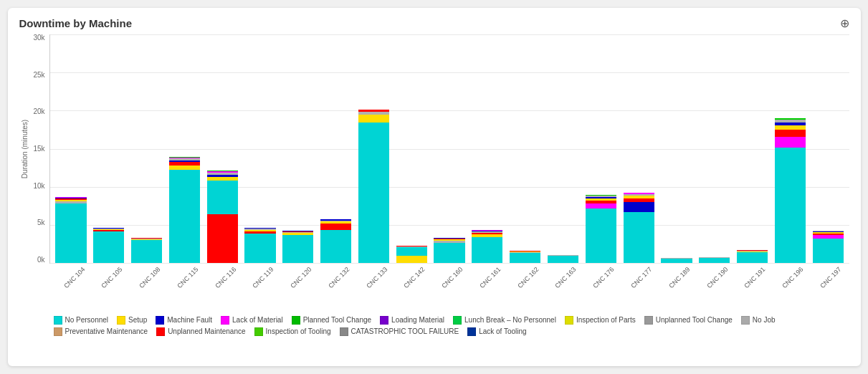  What do you see at coordinates (188, 278) in the screenshot?
I see `x-label: CNC 115` at bounding box center [188, 278].